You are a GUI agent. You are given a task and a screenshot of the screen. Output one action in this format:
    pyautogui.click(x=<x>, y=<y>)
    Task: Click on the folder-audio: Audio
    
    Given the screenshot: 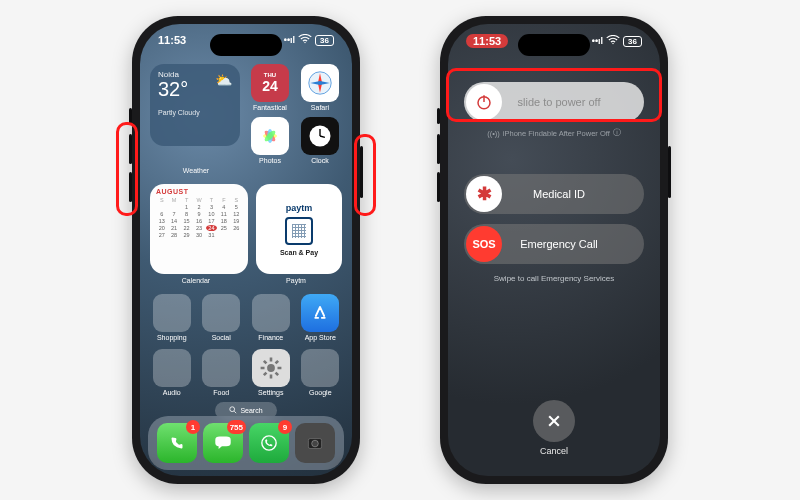 What is the action you would take?
    pyautogui.click(x=172, y=372)
    